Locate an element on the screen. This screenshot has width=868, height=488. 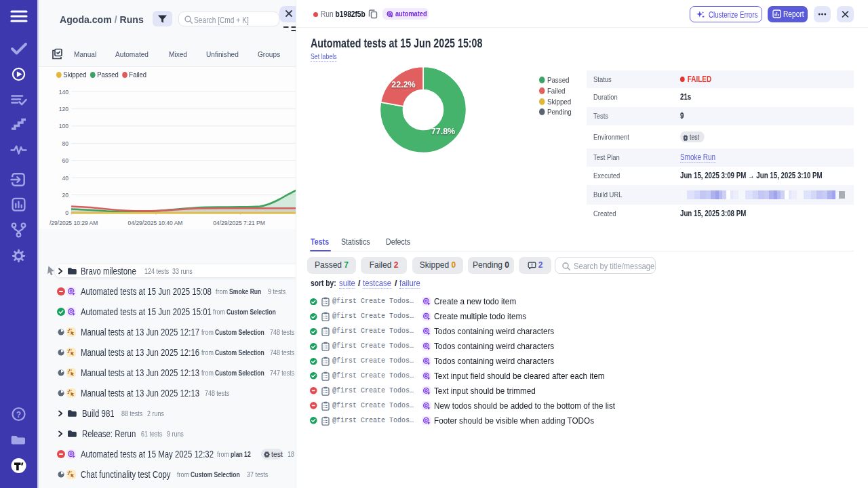
svg-text: 100 is located at coordinates (64, 126).